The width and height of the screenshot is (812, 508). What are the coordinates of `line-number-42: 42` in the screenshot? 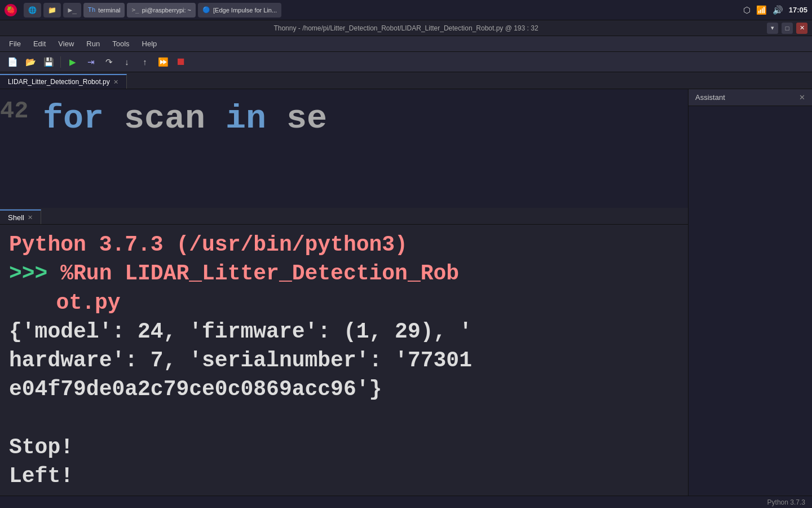 It's located at (14, 111).